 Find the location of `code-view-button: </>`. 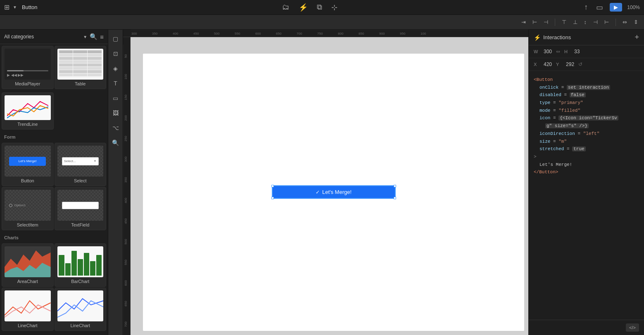

code-view-button: </> is located at coordinates (632, 328).